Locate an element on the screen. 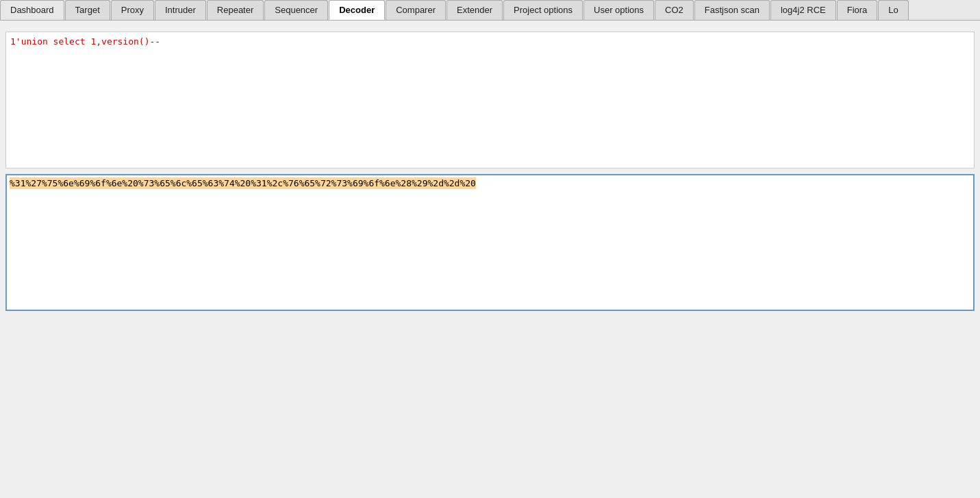 This screenshot has height=498, width=980. tab-bar: DashboardTargetProxyIntruderRepeaterSequ… is located at coordinates (490, 10).